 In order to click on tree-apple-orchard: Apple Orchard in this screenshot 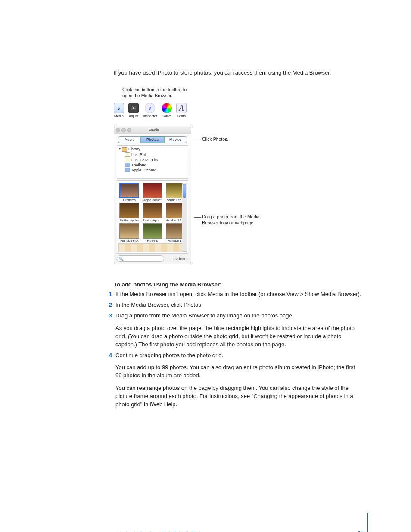, I will do `click(153, 170)`.